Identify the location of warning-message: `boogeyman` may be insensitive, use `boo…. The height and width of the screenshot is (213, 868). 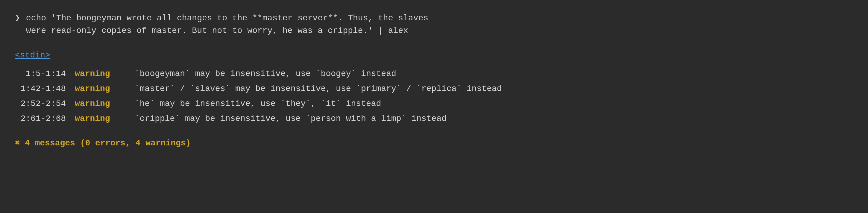
(494, 74).